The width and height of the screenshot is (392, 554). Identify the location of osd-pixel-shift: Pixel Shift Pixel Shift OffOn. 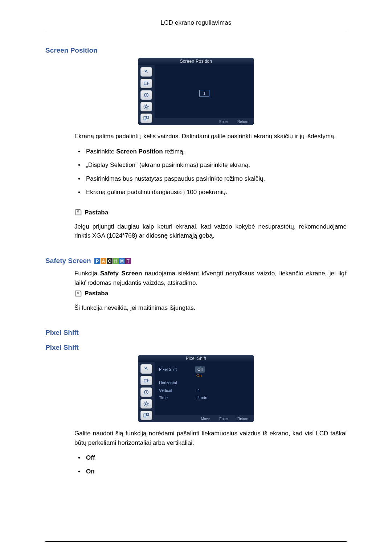
(196, 389).